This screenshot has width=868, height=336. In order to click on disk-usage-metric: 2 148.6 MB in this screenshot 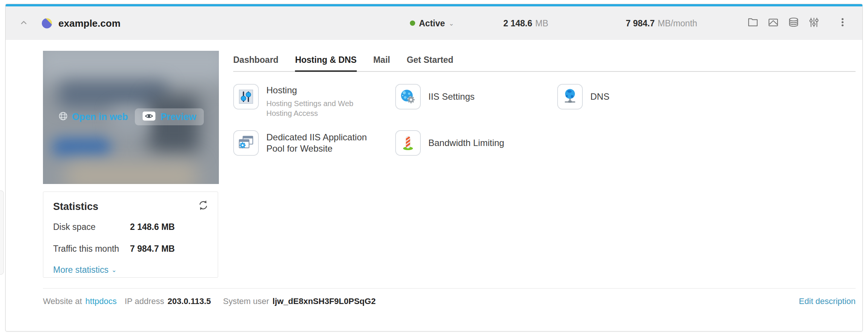, I will do `click(526, 23)`.